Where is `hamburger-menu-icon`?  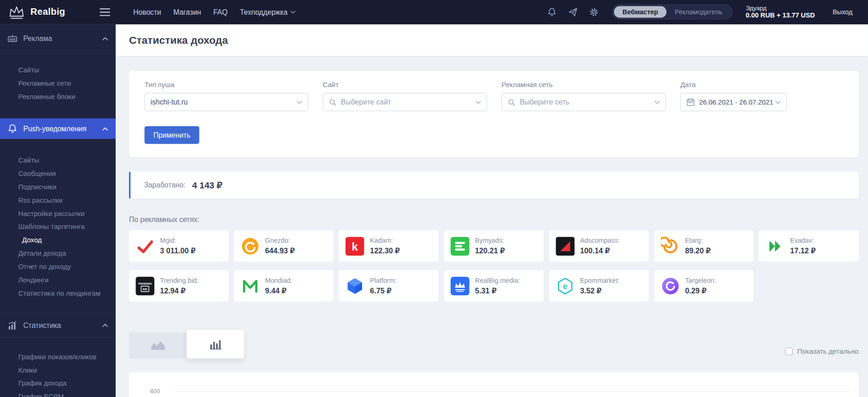 hamburger-menu-icon is located at coordinates (105, 12).